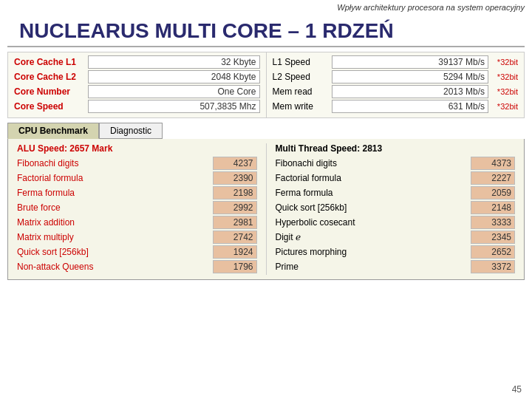 This screenshot has height=399, width=532. What do you see at coordinates (431, 7) in the screenshot?
I see `top-bar-title: Wpływ architektury procesora na system o…` at bounding box center [431, 7].